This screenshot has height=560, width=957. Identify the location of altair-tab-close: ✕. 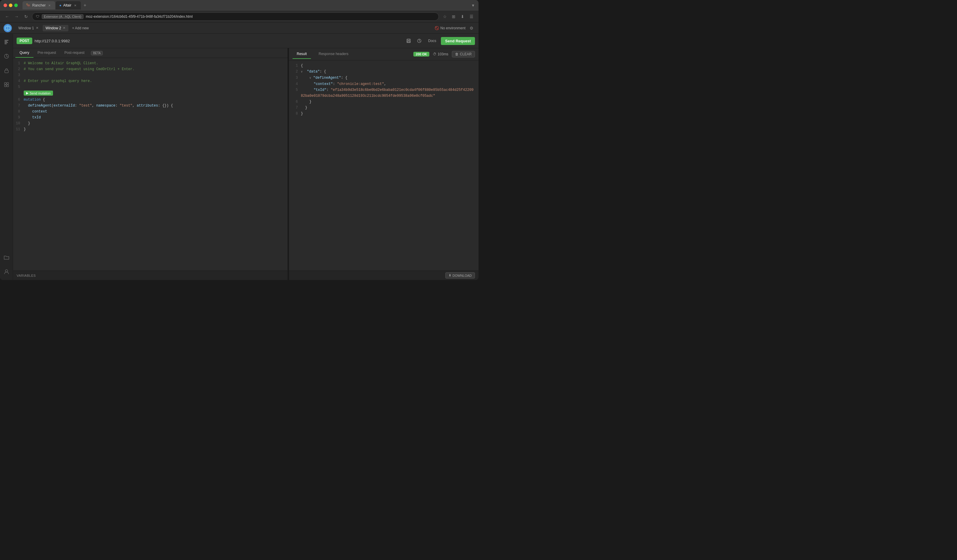
(75, 5).